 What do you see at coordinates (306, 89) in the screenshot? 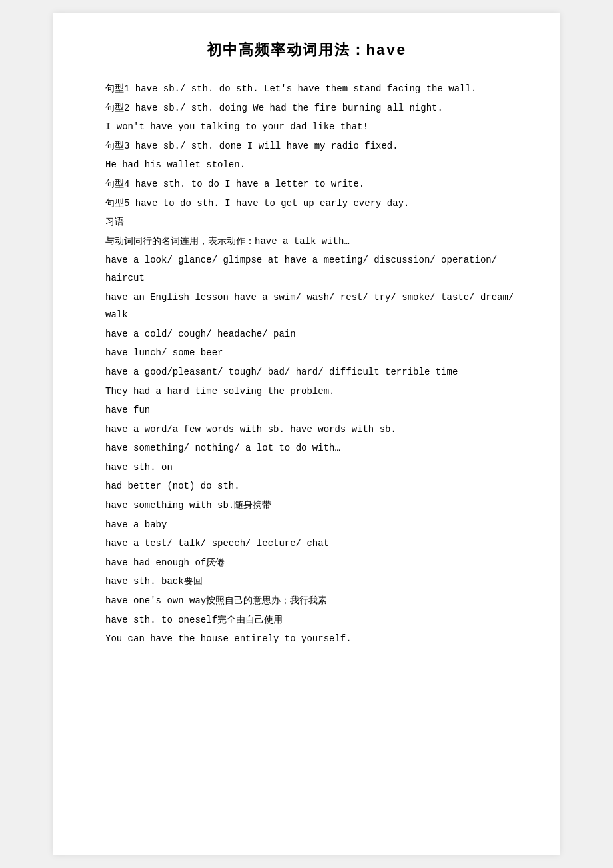
I see `content-section-s1: 句型1 have sb./ sth. do sth. Let's have th…` at bounding box center [306, 89].